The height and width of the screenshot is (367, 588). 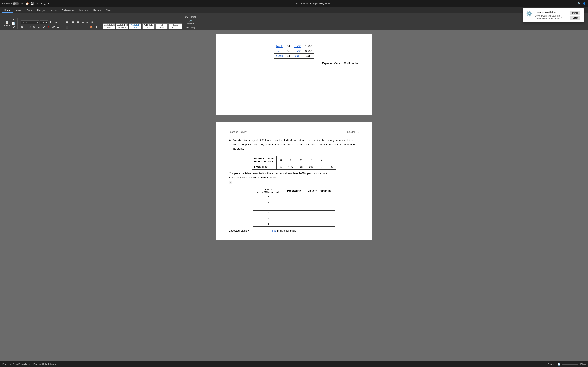 What do you see at coordinates (16, 4) in the screenshot?
I see `autosave-toggle` at bounding box center [16, 4].